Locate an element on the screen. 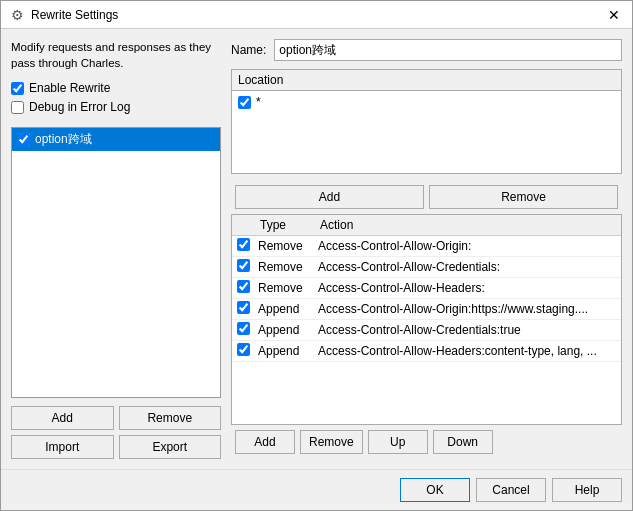  name-input is located at coordinates (448, 50).